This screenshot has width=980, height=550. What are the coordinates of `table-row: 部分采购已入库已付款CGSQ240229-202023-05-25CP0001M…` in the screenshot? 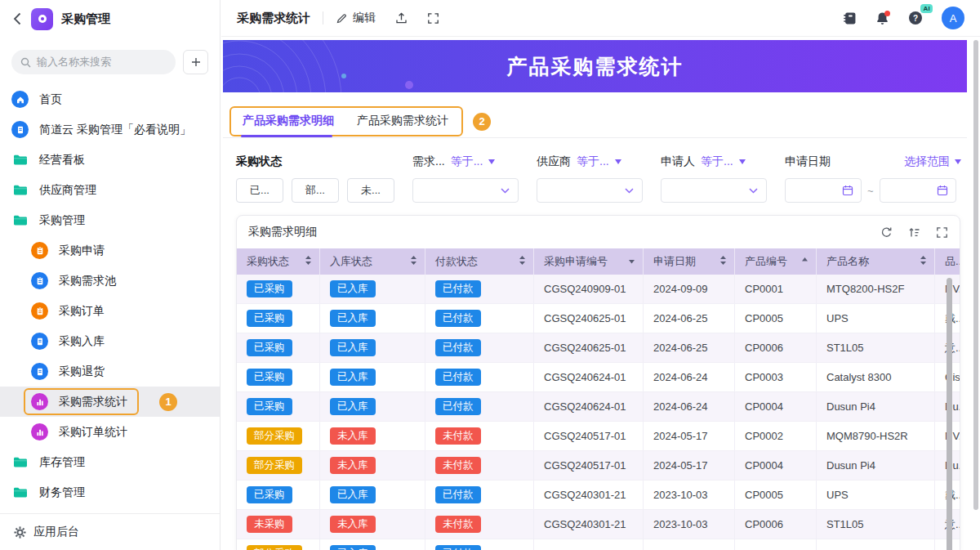 It's located at (598, 544).